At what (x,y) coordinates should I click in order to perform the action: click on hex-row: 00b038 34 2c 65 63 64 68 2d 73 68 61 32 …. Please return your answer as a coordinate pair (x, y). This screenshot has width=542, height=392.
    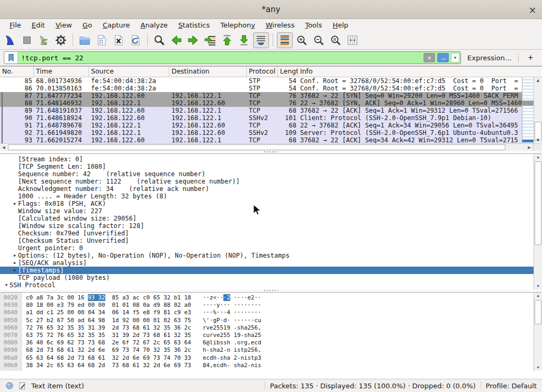
    Looking at the image, I should click on (271, 366).